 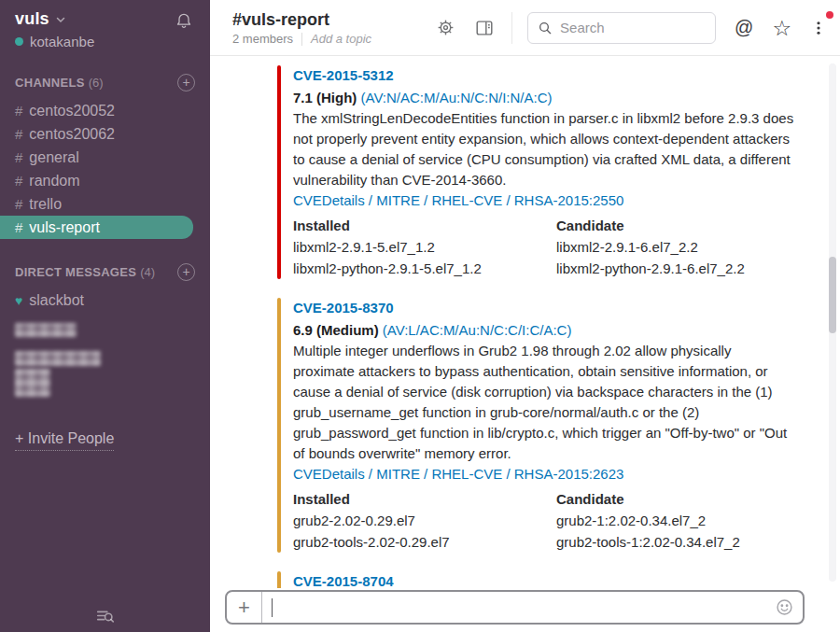 I want to click on field-column: Installedlibxml2-2.9.1-5.el7_1.2libxml2-…, so click(x=425, y=247).